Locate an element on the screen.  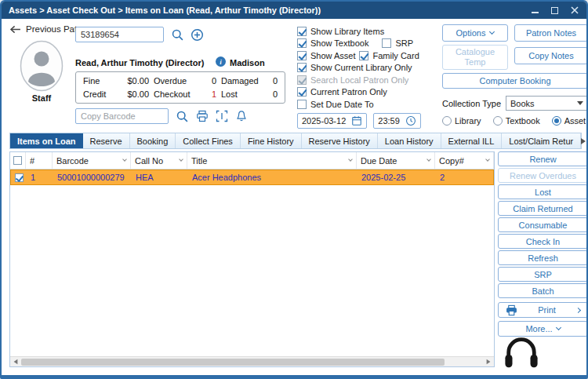
filter-srp: SRP is located at coordinates (397, 43).